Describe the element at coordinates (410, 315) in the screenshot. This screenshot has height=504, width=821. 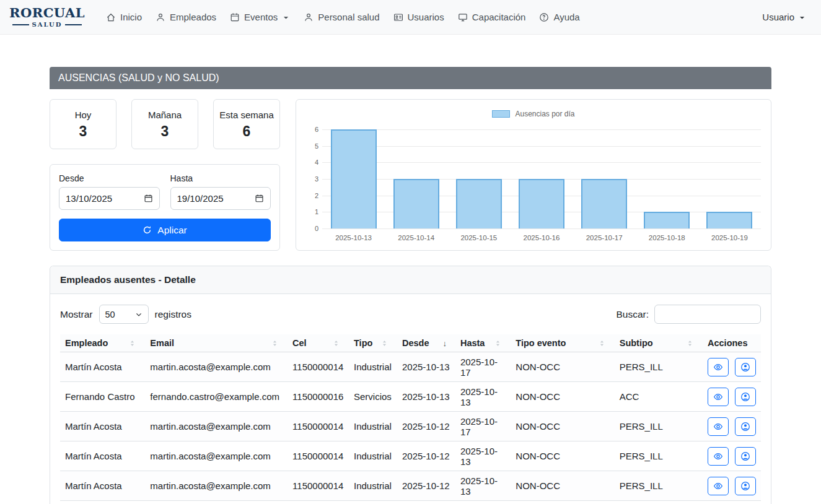
I see `table-controls: Mostrar 50 registros Buscar:` at that location.